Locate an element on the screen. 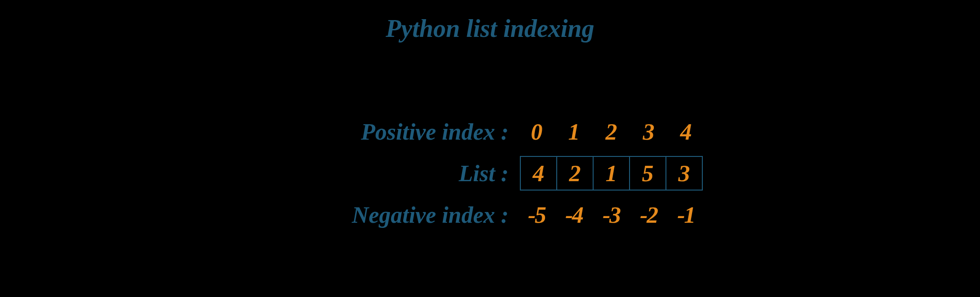 The height and width of the screenshot is (297, 980). negative-index-cell: -2 is located at coordinates (649, 215).